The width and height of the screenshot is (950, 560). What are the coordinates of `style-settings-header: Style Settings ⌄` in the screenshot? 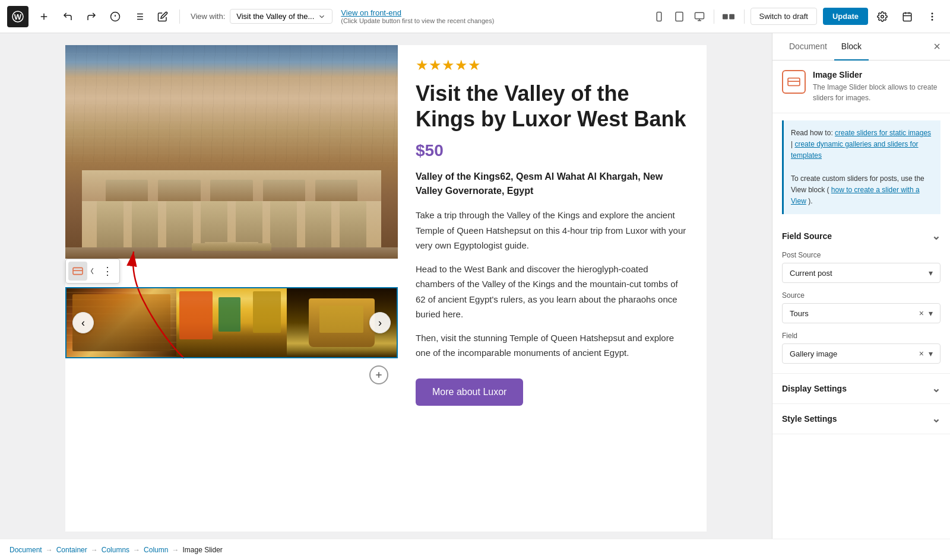 It's located at (861, 419).